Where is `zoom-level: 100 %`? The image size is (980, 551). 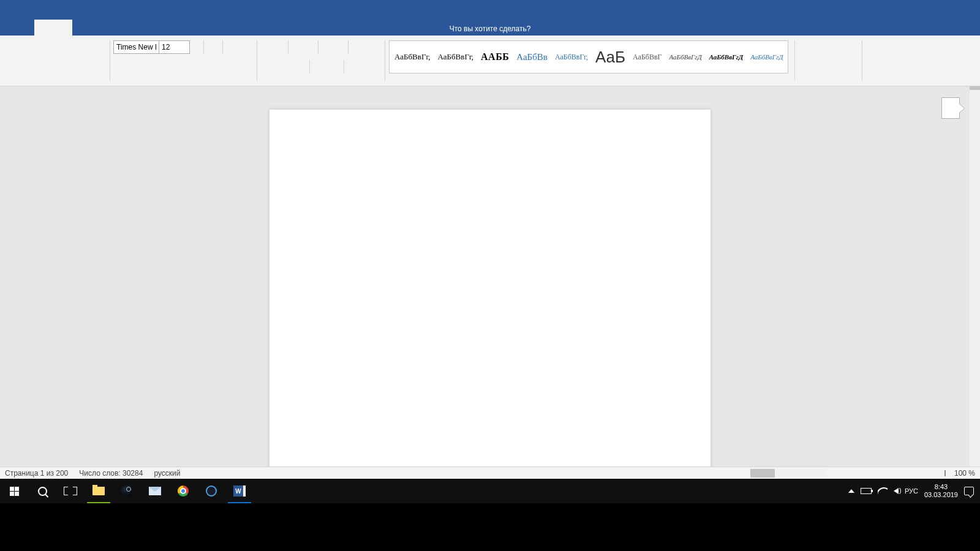
zoom-level: 100 % is located at coordinates (965, 473).